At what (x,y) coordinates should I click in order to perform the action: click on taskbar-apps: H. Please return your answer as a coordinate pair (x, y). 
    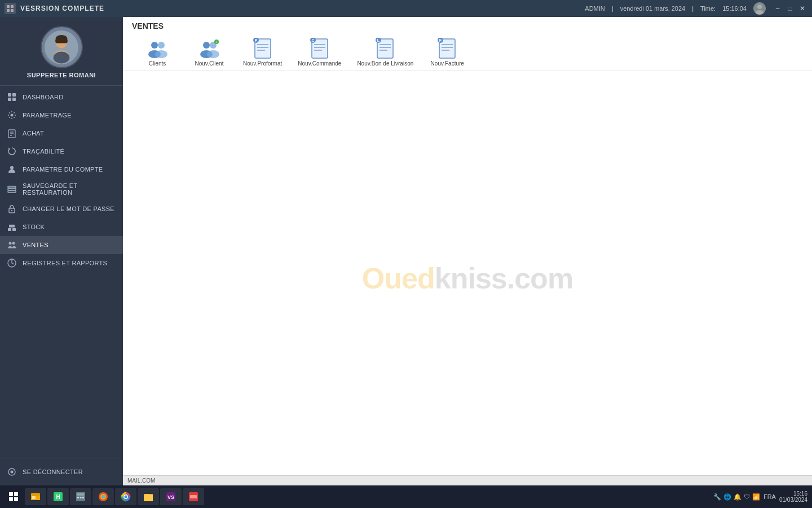
    Looking at the image, I should click on (114, 497).